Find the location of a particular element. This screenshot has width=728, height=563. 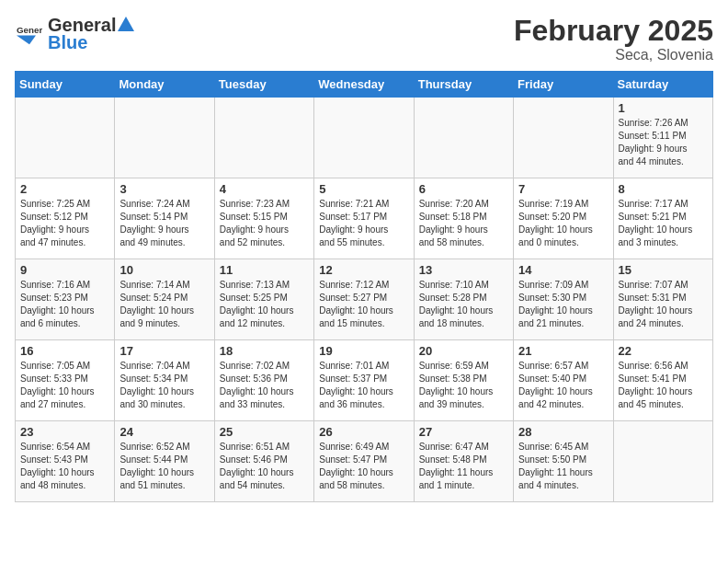

calendar-cell: 16Sunrise: 7:05 AM Sunset: 5:33 PM Dayli… is located at coordinates (65, 381).